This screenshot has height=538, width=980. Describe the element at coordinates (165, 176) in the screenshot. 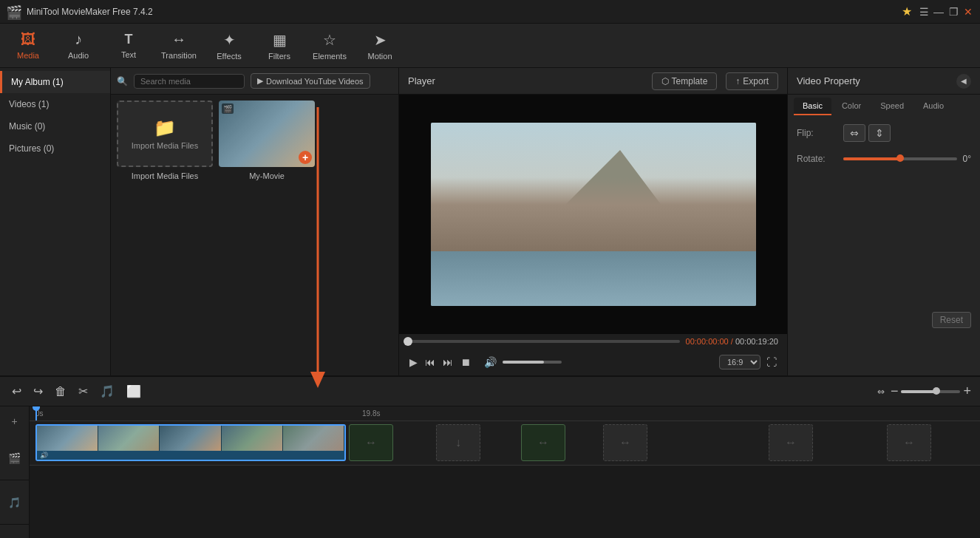

I see `import-media-label: Import Media Files` at that location.